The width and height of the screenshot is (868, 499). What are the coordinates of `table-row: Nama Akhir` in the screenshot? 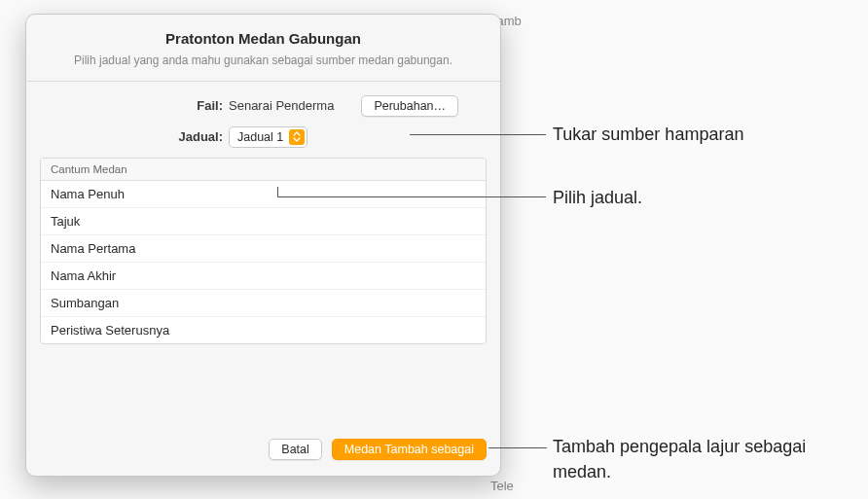 It's located at (263, 275).